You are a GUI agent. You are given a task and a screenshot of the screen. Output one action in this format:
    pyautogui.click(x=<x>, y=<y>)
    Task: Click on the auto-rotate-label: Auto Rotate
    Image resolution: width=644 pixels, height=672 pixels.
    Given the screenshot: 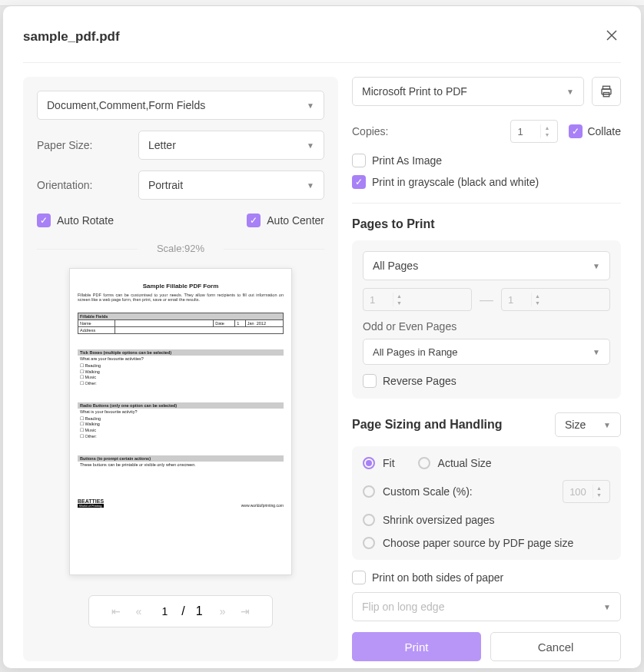 What is the action you would take?
    pyautogui.click(x=85, y=220)
    